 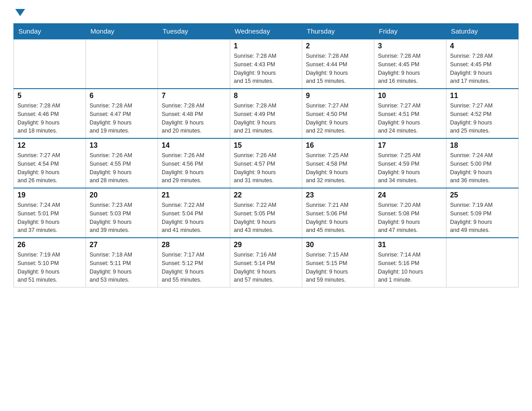 What do you see at coordinates (339, 31) in the screenshot?
I see `col-thursday: Thursday` at bounding box center [339, 31].